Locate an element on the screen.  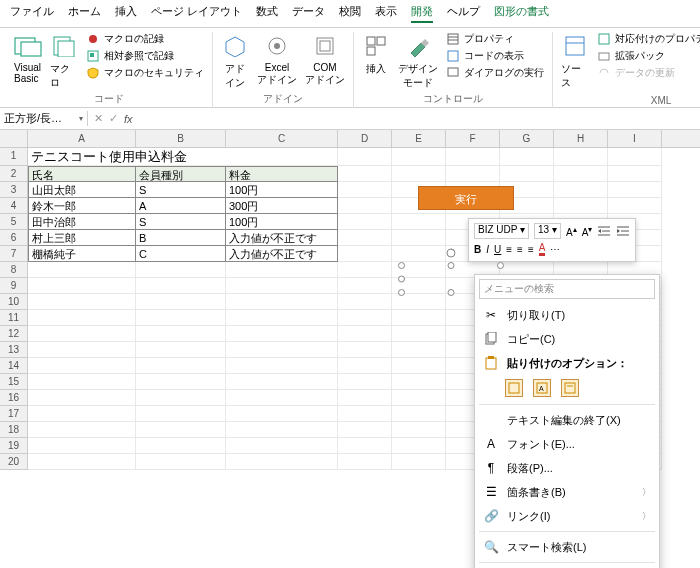
col-header: A is located at coordinates (82, 138).